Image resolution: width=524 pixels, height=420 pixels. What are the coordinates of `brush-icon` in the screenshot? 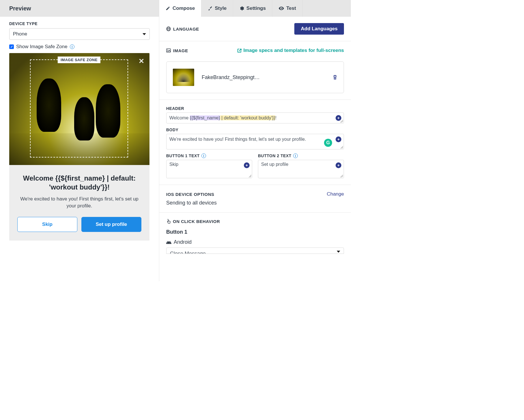 It's located at (210, 8).